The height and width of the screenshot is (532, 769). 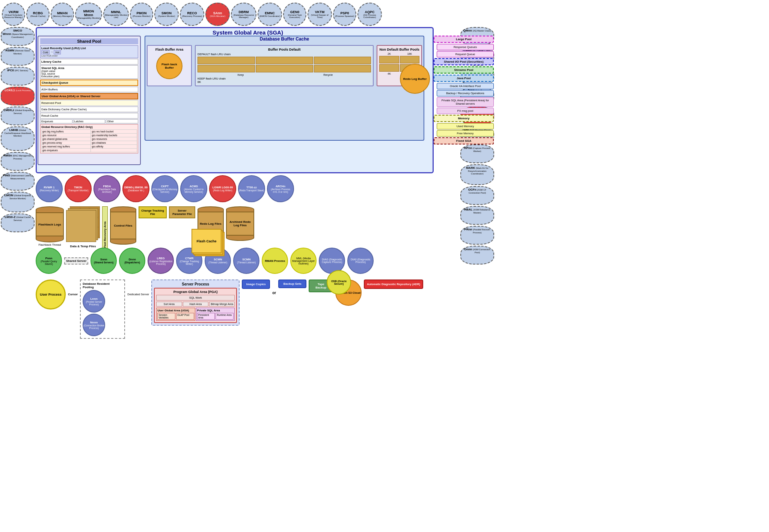 I want to click on private-sql-pga: Private SQL Area Persistent Area Runtime…, so click(x=216, y=314).